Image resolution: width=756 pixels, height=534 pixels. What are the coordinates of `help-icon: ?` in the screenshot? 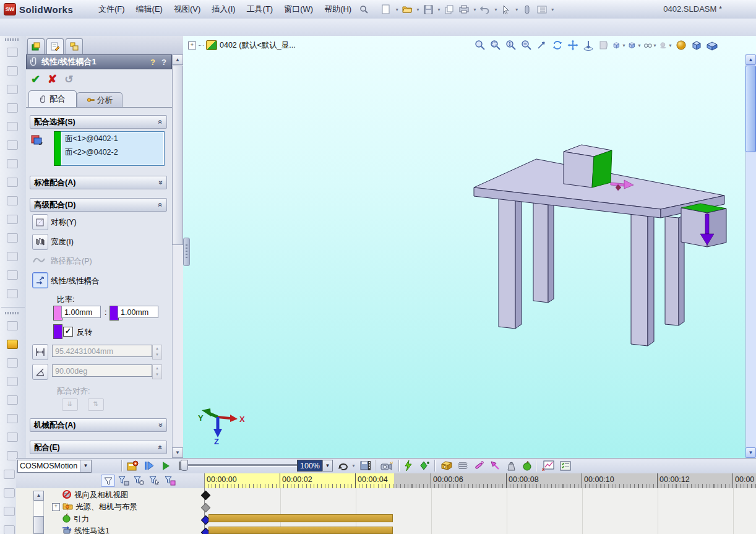 It's located at (164, 62).